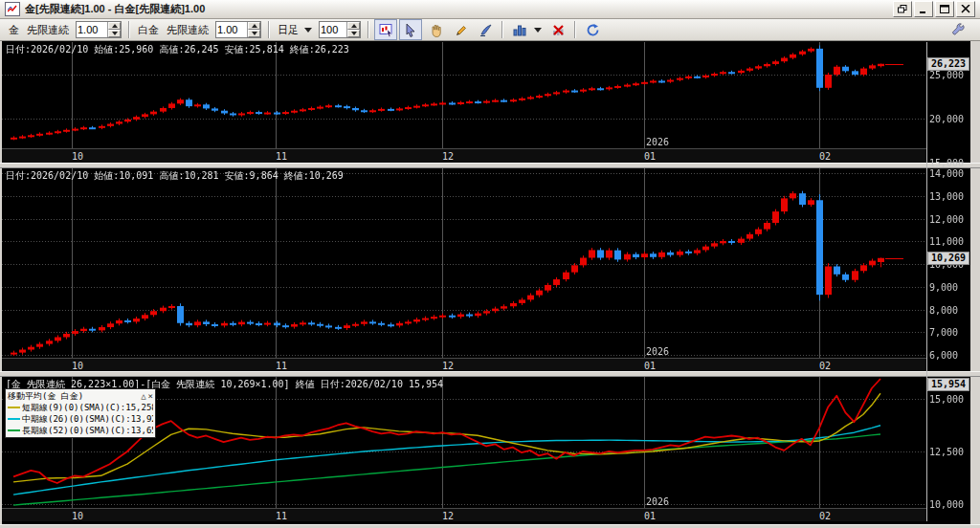  What do you see at coordinates (945, 10) in the screenshot?
I see `maximize-button` at bounding box center [945, 10].